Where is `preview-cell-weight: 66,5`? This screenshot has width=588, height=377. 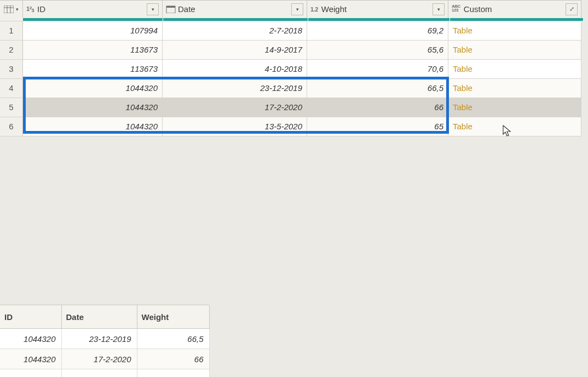
preview-cell-weight: 66,5 is located at coordinates (173, 339).